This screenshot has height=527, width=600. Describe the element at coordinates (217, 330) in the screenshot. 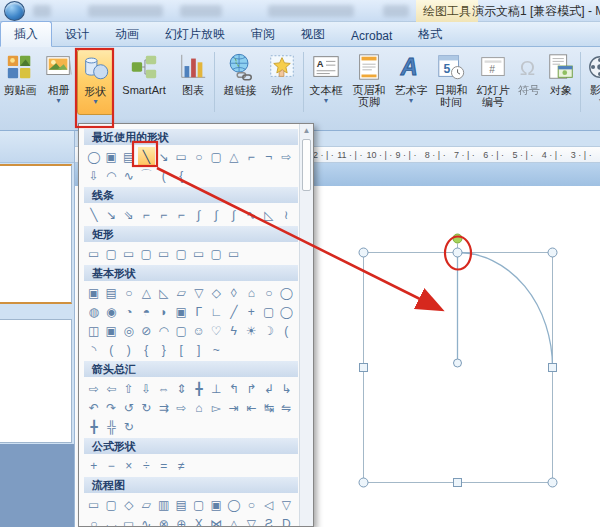

I see `shape-glyph: ♡` at that location.